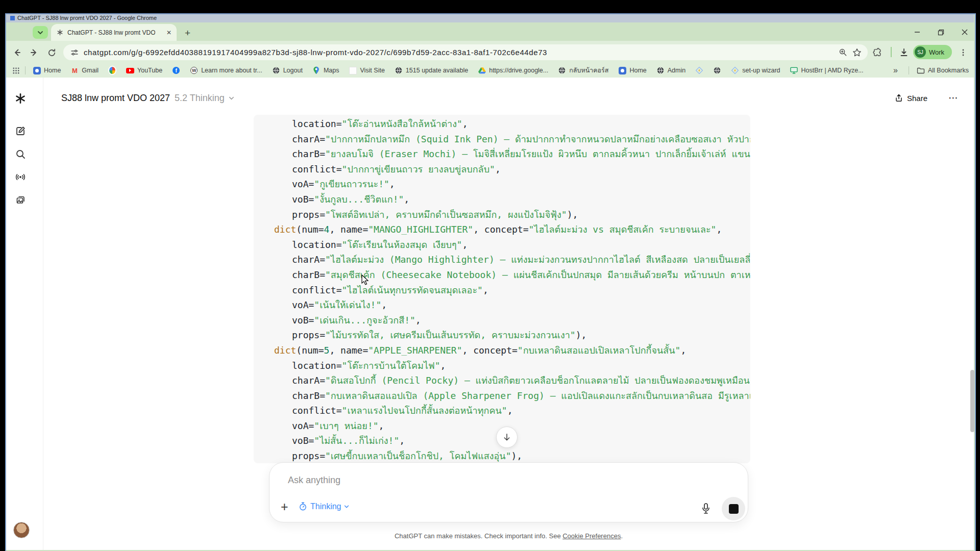 The height and width of the screenshot is (551, 980). I want to click on composer: Ask anything + Thinking, so click(508, 492).